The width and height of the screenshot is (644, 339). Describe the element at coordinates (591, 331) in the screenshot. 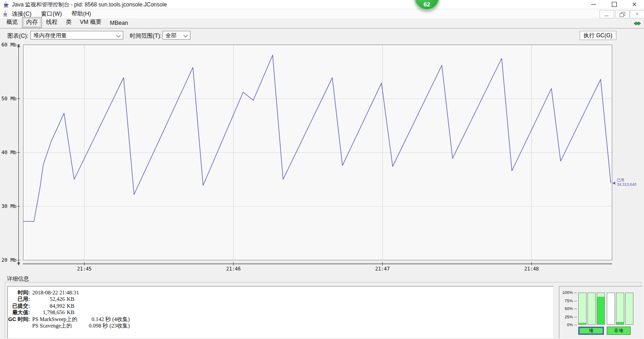

I see `gauge-button-heap: 堆` at that location.